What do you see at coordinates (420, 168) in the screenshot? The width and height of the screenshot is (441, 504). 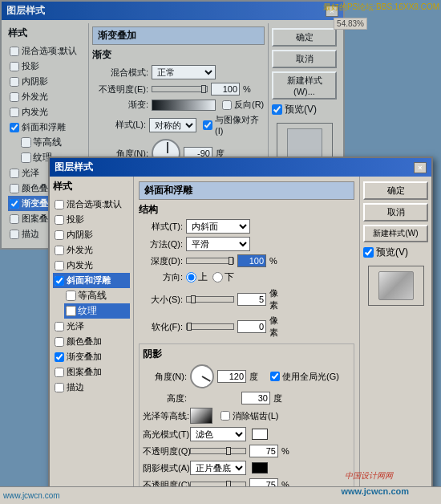 I see `front-close-btn: ×` at bounding box center [420, 168].